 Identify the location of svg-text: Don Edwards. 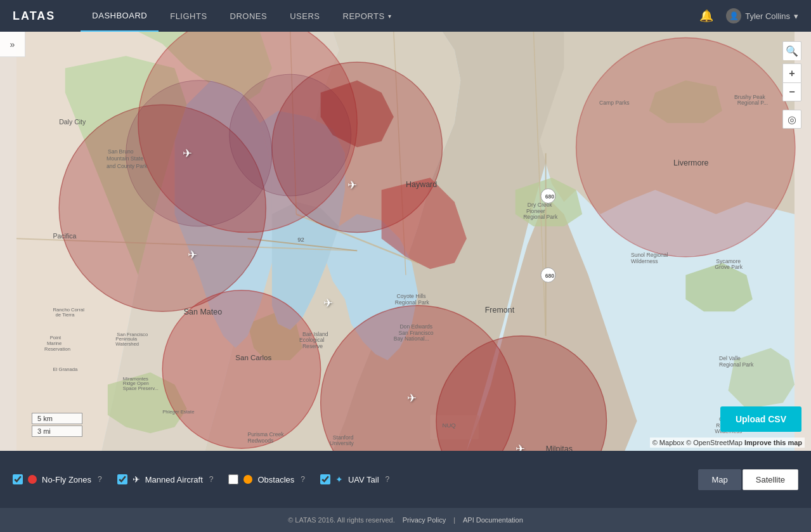
(416, 327).